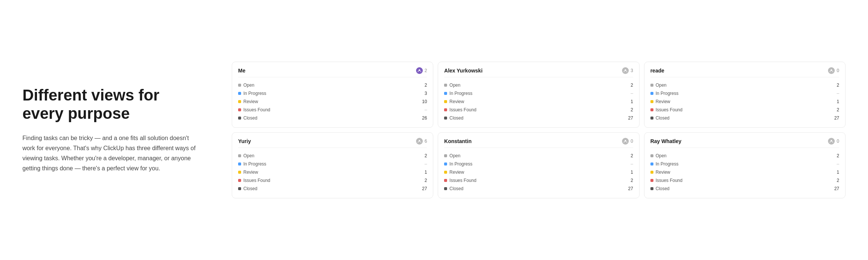  Describe the element at coordinates (657, 71) in the screenshot. I see `card-user-name: reade` at that location.